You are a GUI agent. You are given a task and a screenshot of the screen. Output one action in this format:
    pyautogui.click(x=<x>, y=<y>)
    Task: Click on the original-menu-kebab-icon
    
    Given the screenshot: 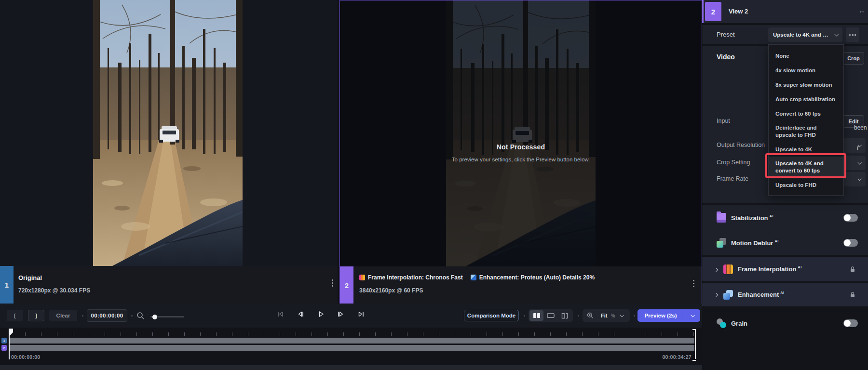 What is the action you would take?
    pyautogui.click(x=332, y=284)
    